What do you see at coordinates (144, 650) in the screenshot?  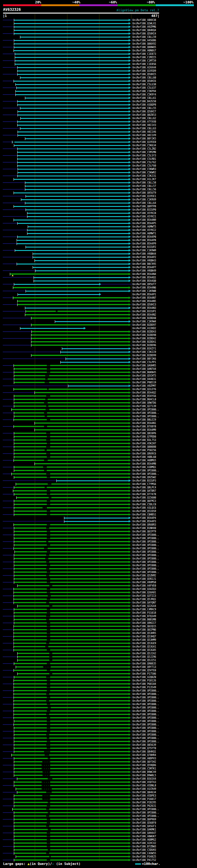 I see `hit-label: UniRef100_Q53G85` at bounding box center [144, 650].